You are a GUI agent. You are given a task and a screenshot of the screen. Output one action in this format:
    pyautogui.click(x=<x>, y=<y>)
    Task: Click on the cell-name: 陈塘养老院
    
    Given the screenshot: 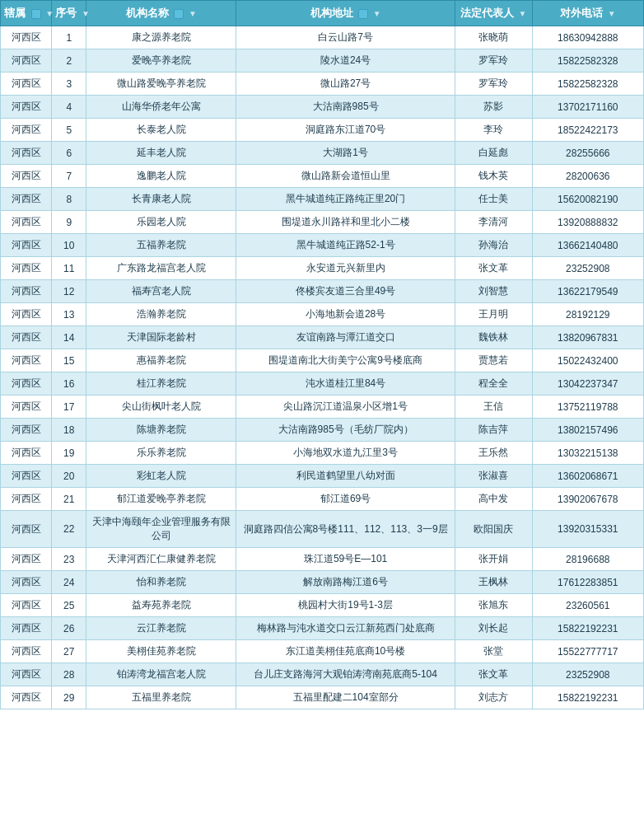 What is the action you would take?
    pyautogui.click(x=161, y=430)
    